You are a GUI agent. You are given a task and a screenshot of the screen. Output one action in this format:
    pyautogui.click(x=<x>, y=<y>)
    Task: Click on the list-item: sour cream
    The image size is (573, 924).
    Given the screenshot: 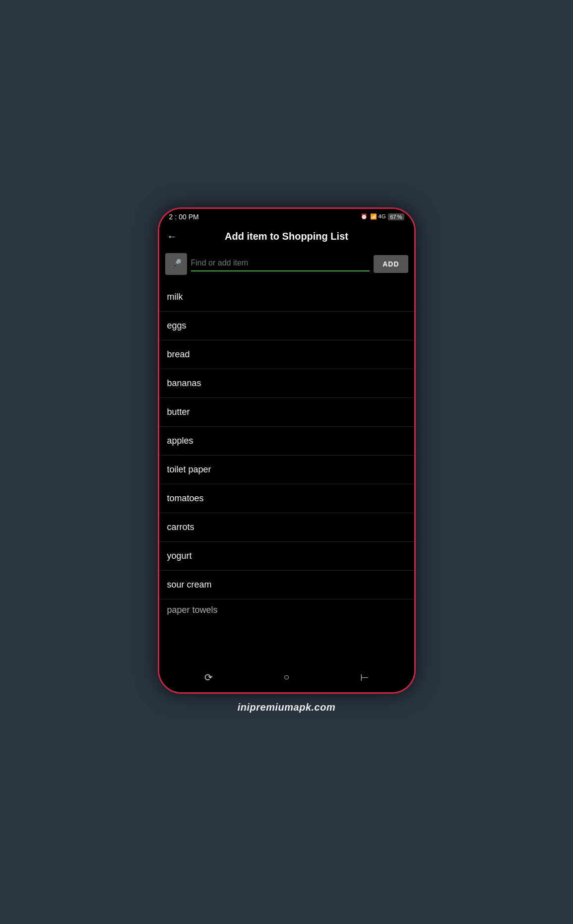 What is the action you would take?
    pyautogui.click(x=287, y=585)
    